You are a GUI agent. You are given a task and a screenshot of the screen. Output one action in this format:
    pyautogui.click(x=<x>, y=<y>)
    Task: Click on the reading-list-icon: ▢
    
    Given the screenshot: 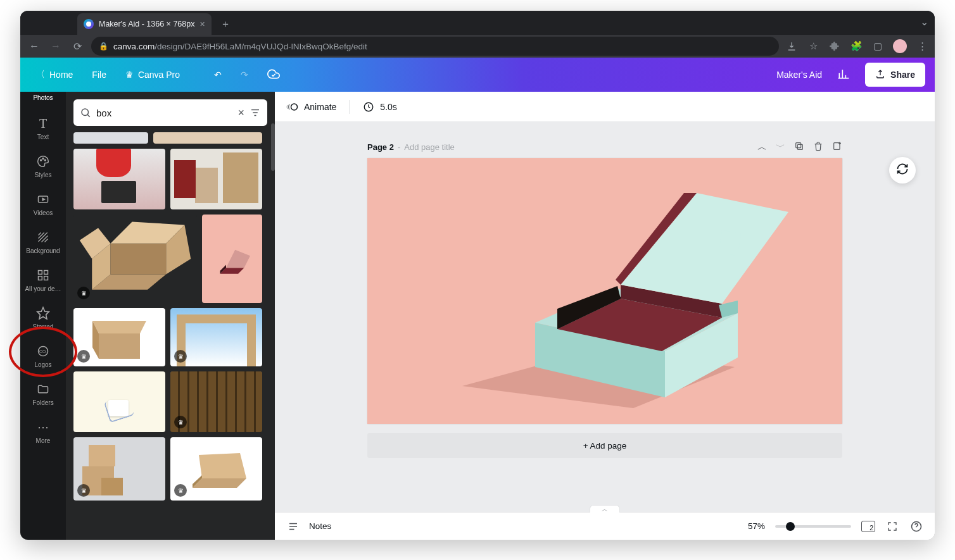 What is the action you would take?
    pyautogui.click(x=878, y=46)
    